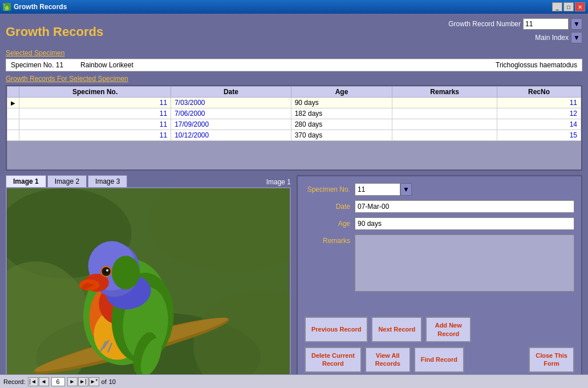 Image resolution: width=588 pixels, height=388 pixels. What do you see at coordinates (557, 7) in the screenshot?
I see `minimize-button: _` at bounding box center [557, 7].